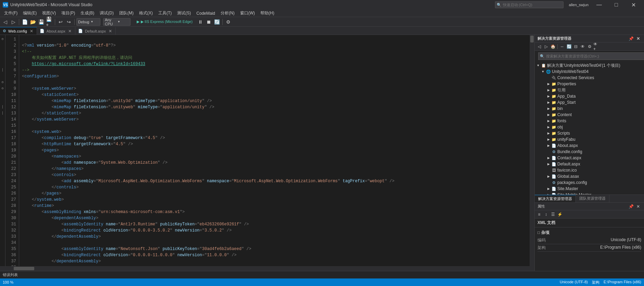  I want to click on se-home-btn: 🏠, so click(553, 47).